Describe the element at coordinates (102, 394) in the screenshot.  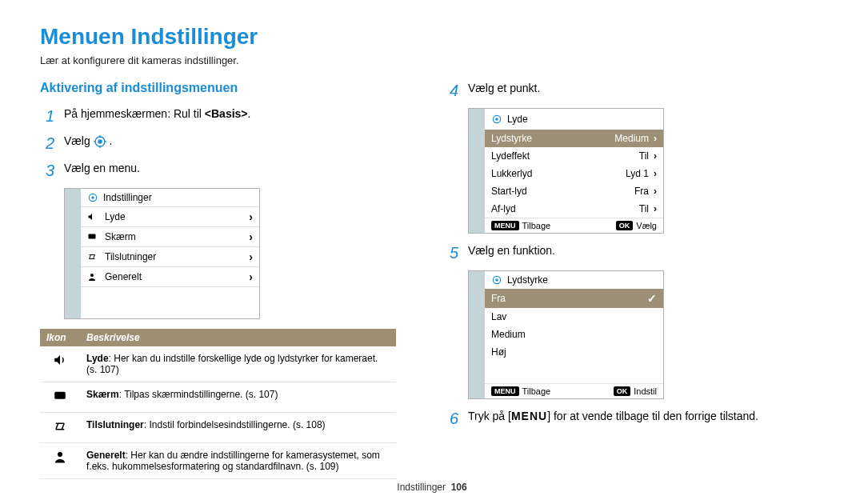
I see `table-row-name: Skærm` at that location.